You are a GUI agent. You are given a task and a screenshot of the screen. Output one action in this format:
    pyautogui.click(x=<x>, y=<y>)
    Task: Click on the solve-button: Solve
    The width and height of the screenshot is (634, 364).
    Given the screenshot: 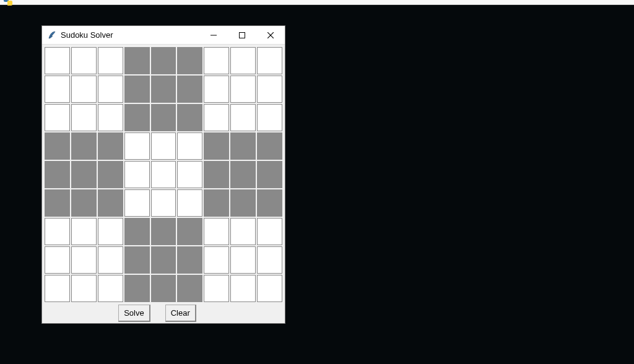 What is the action you would take?
    pyautogui.click(x=134, y=313)
    